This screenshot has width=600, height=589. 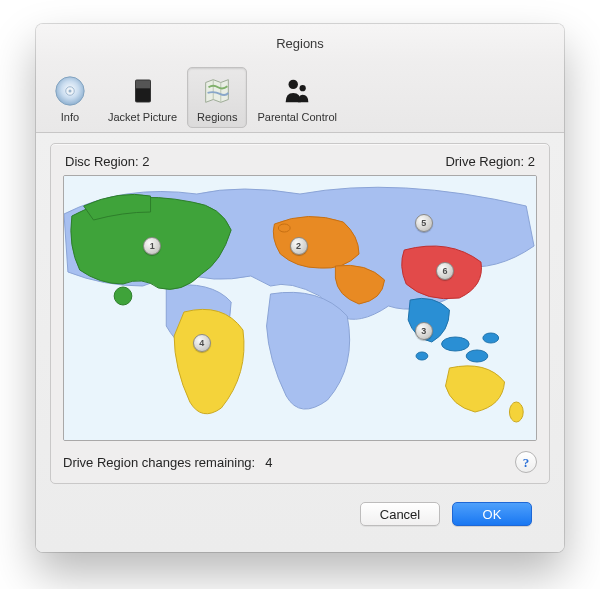 I want to click on parental-icon, so click(x=297, y=91).